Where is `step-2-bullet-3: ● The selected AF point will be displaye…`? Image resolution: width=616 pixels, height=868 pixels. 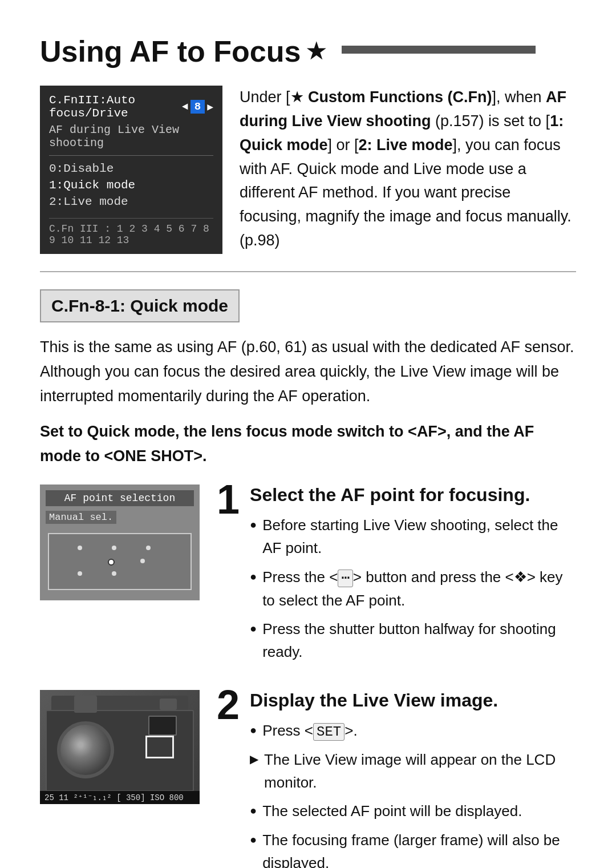
step-2-bullet-3: ● The selected AF point will be displaye… is located at coordinates (413, 811).